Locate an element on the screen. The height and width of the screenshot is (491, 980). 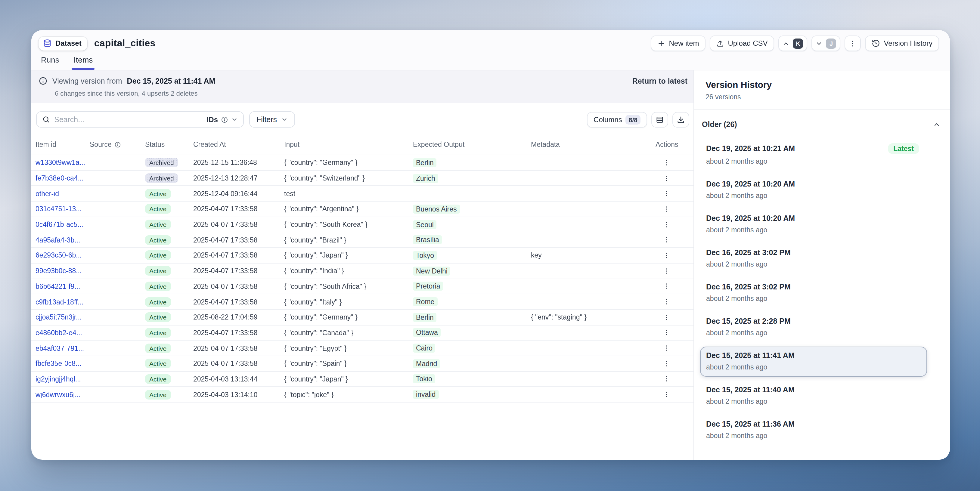
tab-runs: Runs is located at coordinates (50, 63).